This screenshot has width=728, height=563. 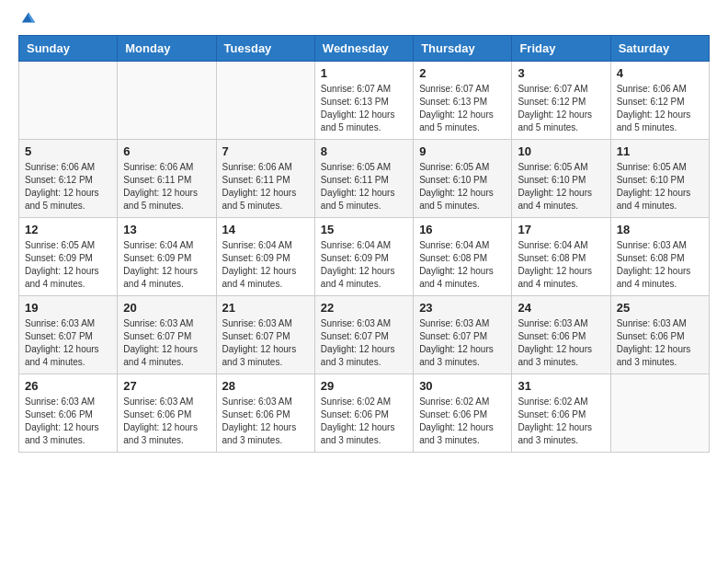 What do you see at coordinates (167, 258) in the screenshot?
I see `calendar-cell: 13Sunrise: 6:04 AM Sunset: 6:09 PM Dayli…` at bounding box center [167, 258].